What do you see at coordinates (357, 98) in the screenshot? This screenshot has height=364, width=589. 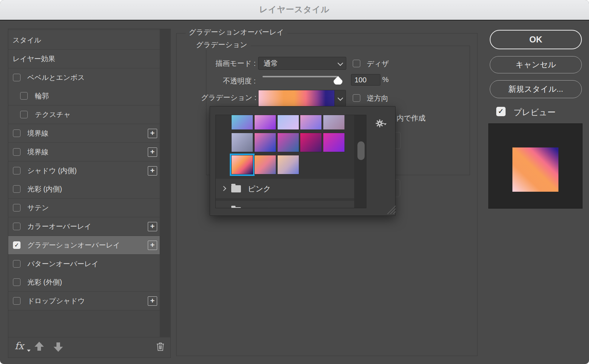 I see `reverse-checkbox` at bounding box center [357, 98].